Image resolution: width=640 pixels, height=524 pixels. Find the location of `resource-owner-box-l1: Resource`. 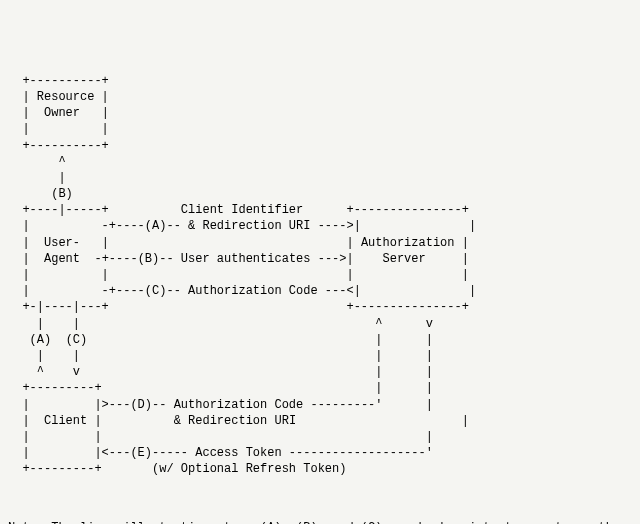

resource-owner-box-l1: Resource is located at coordinates (66, 97).